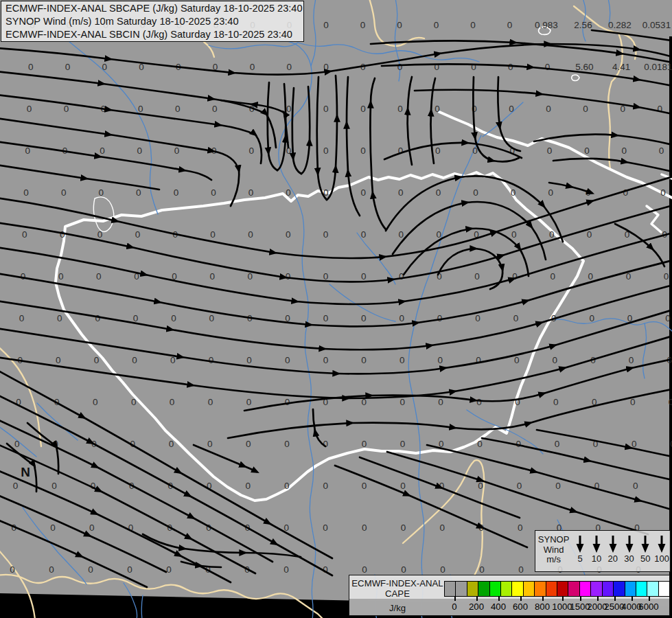  I want to click on title-line-sbcape: ECMWF-INDEX-ANAL SBCAPE (J/kg) Saturday …, so click(154, 8).